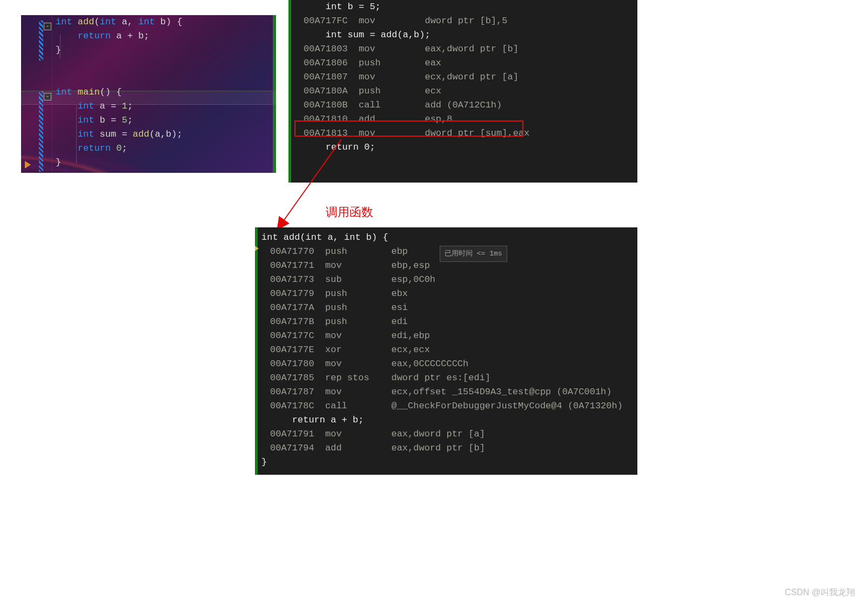 This screenshot has width=868, height=606. Describe the element at coordinates (149, 94) in the screenshot. I see `source-code-panel: - - int add(int a, int b) { return a + b…` at that location.